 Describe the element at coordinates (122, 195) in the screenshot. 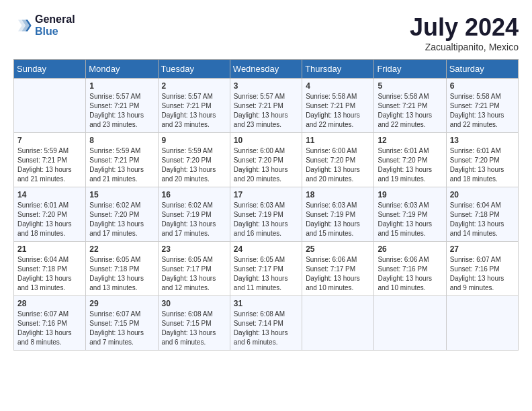

I see `day-number: 15` at that location.